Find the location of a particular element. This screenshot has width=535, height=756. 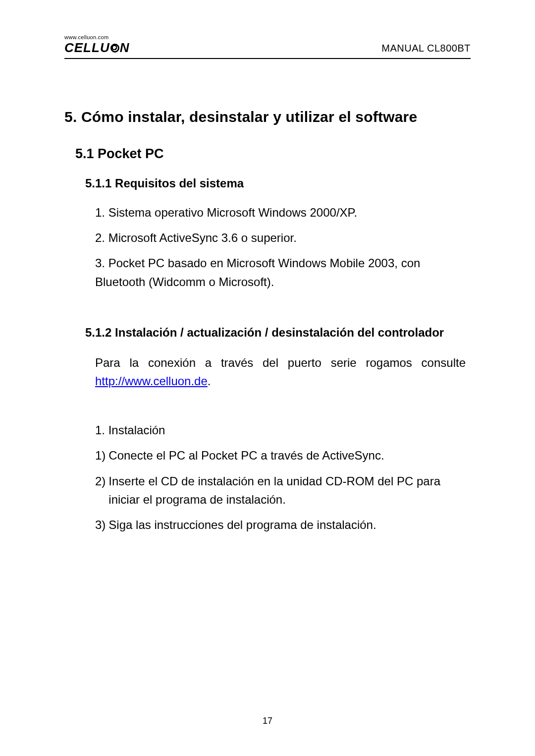

install-step: 2) Inserte el CD de instalación en la un… is located at coordinates (280, 490).